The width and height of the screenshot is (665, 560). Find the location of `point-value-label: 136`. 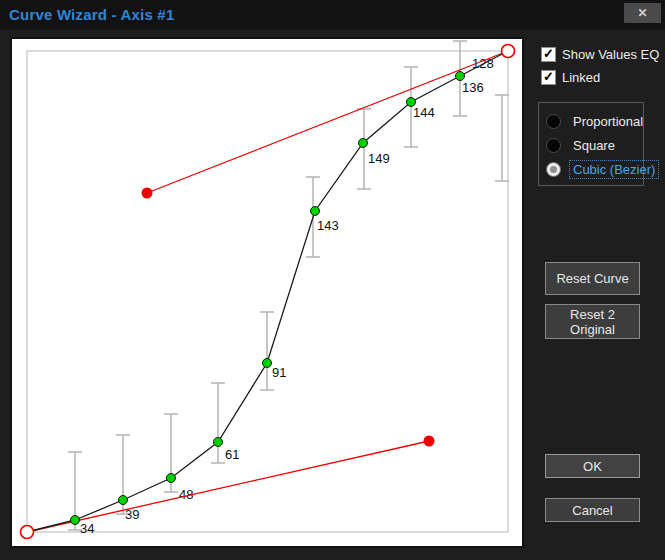

point-value-label: 136 is located at coordinates (473, 88).